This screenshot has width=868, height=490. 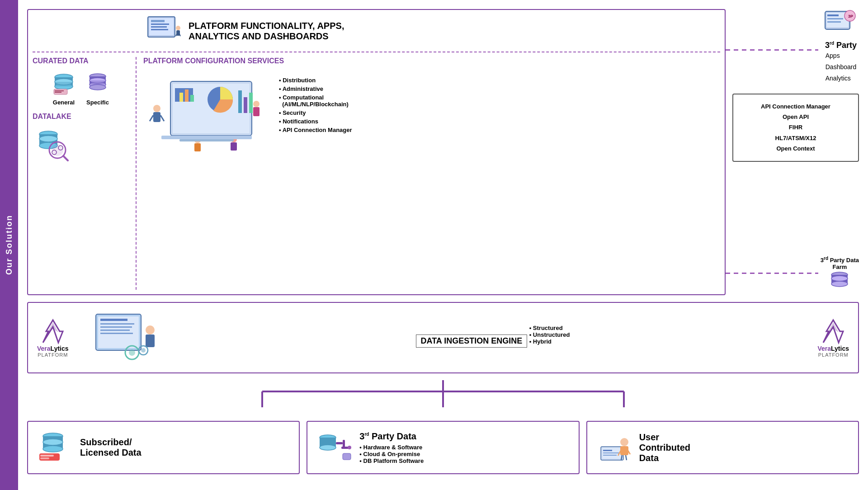 What do you see at coordinates (98, 102) in the screenshot?
I see `specific-label: Specific` at bounding box center [98, 102].